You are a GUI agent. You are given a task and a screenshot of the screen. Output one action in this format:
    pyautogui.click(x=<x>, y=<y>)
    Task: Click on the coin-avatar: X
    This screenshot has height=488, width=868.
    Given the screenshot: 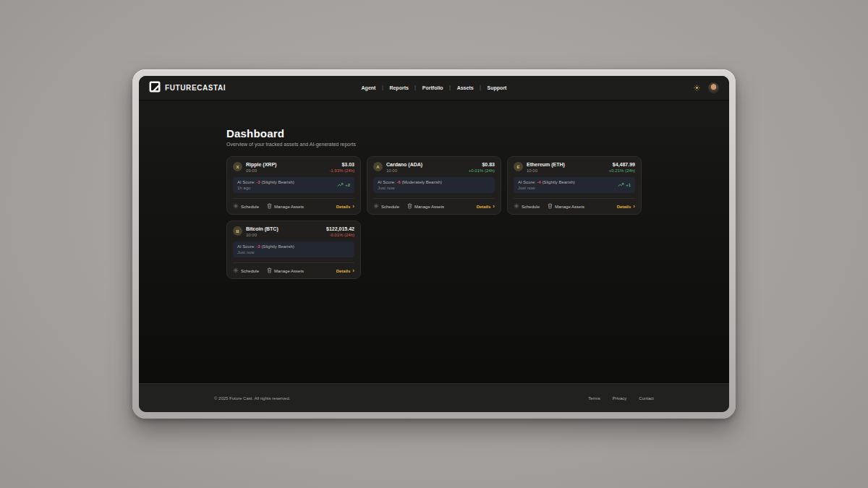 What is the action you would take?
    pyautogui.click(x=237, y=166)
    